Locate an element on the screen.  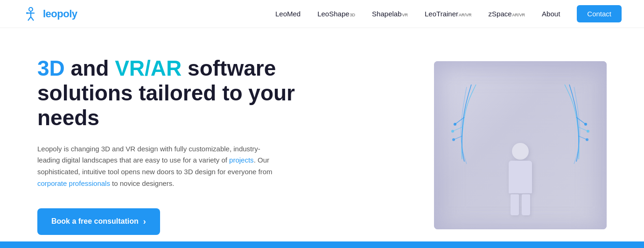
cta-button: Book a free consultation › is located at coordinates (99, 221).